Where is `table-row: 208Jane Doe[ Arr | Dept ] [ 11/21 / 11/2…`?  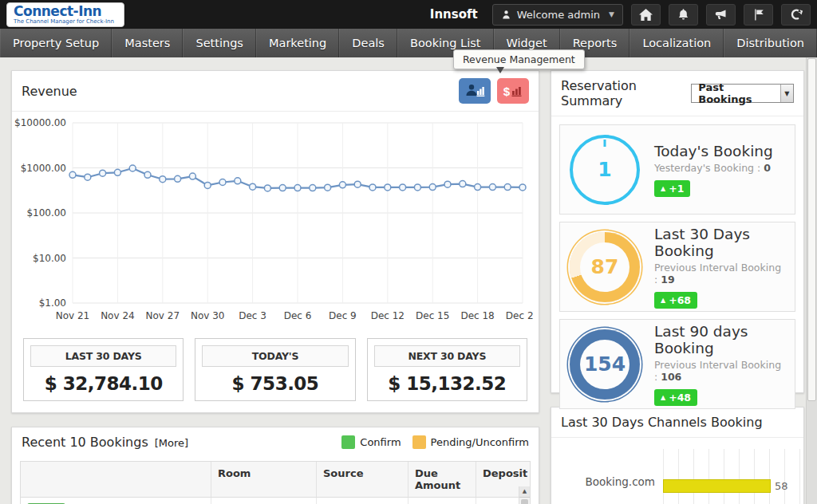
table-row: 208Jane Doe[ Arr | Dept ] [ 11/21 / 11/2… is located at coordinates (275, 501).